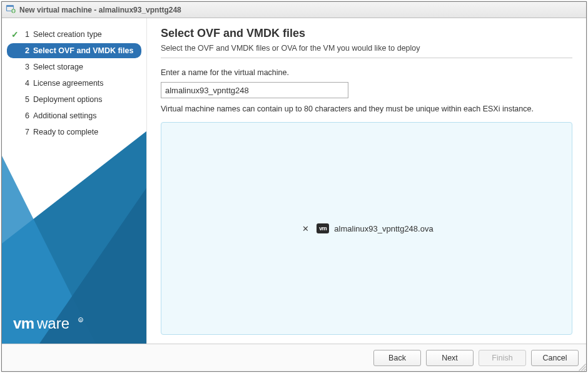 The width and height of the screenshot is (588, 373). What do you see at coordinates (294, 10) in the screenshot?
I see `titlebar: New virtual machine - almalinux93_vpnttg…` at bounding box center [294, 10].